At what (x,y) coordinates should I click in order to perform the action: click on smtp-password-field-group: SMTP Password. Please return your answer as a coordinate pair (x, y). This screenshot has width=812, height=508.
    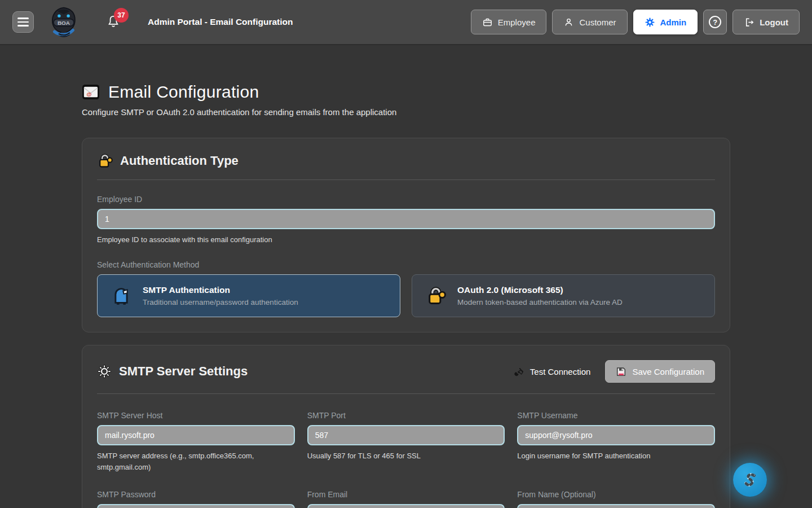
    Looking at the image, I should click on (196, 491).